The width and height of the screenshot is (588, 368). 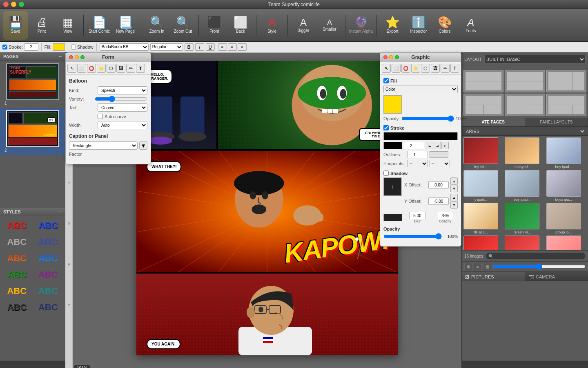 I want to click on stroke-center-button: ⊐, so click(x=437, y=146).